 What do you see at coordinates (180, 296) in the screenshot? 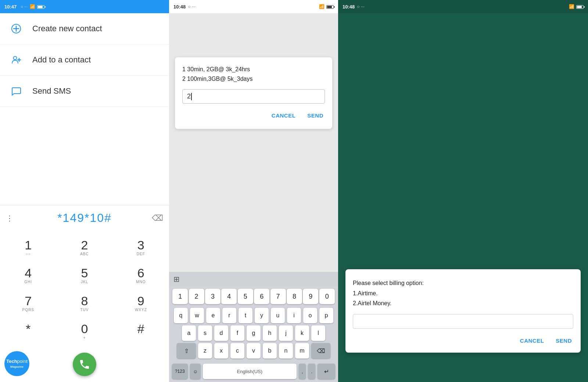
I see `kbd-num-1: 1` at bounding box center [180, 296].